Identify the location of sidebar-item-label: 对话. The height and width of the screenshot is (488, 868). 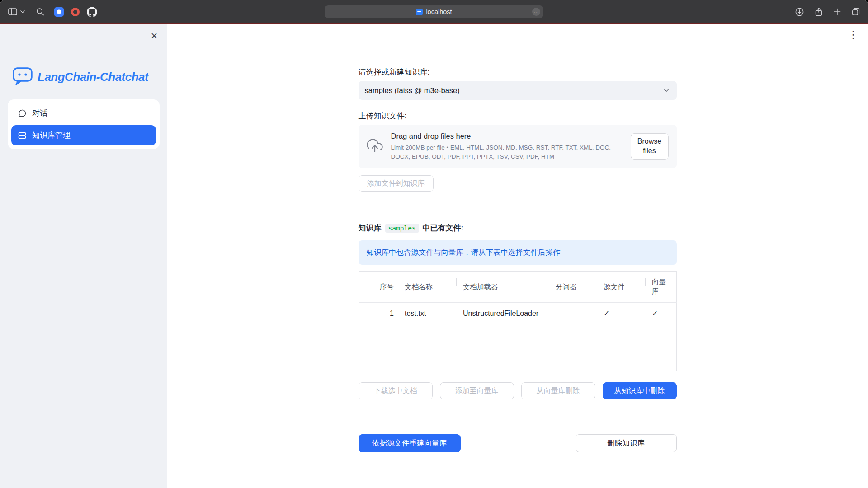
(40, 113).